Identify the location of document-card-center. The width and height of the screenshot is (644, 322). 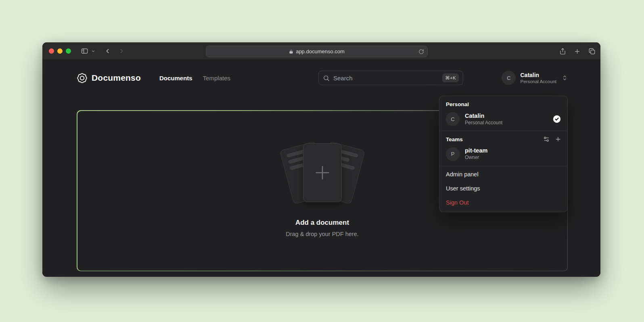
(322, 173).